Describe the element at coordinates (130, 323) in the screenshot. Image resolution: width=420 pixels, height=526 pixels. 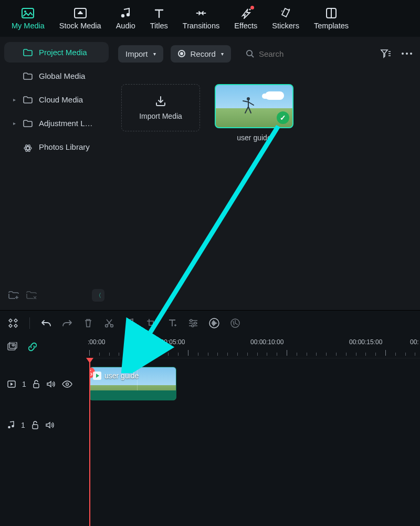
I see `music-edit-icon` at that location.